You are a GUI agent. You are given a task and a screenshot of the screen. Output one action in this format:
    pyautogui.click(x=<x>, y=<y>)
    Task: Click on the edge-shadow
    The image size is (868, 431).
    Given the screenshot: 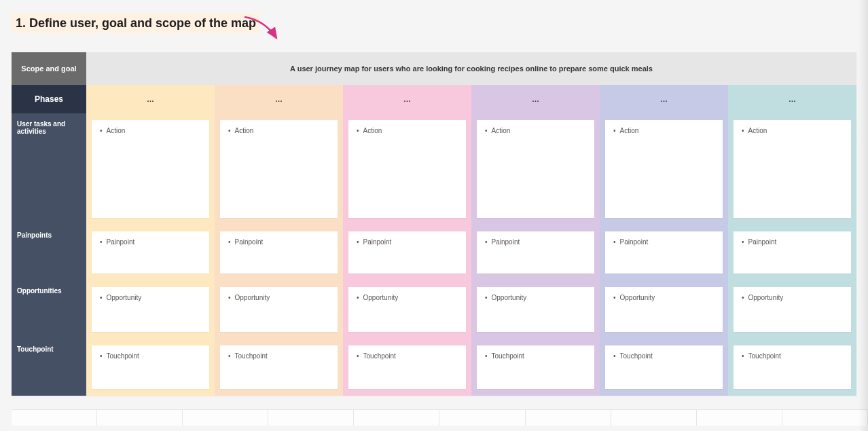 What is the action you would take?
    pyautogui.click(x=863, y=216)
    